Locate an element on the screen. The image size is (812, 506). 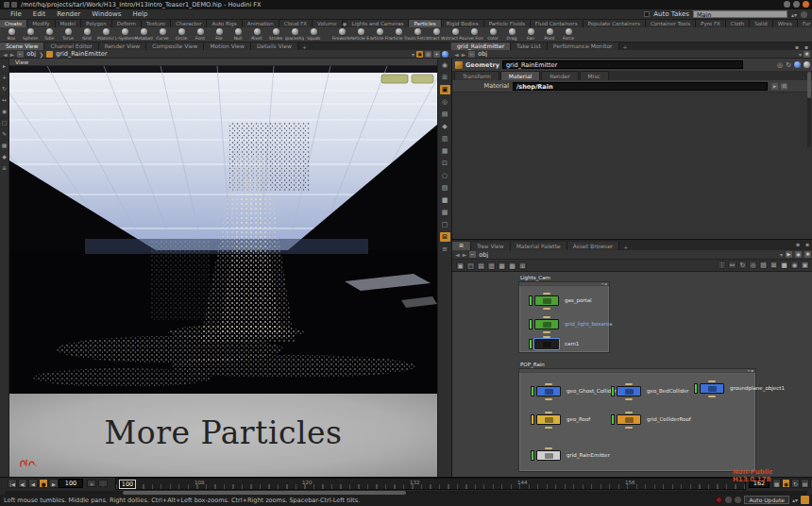
search-icon: ◎ is located at coordinates (780, 65).